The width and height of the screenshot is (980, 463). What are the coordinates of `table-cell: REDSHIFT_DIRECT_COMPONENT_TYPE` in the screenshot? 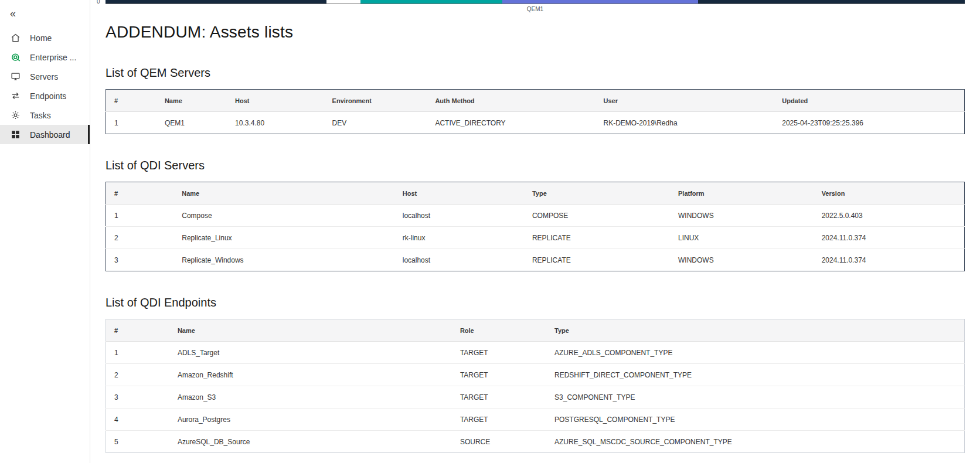 It's located at (755, 375).